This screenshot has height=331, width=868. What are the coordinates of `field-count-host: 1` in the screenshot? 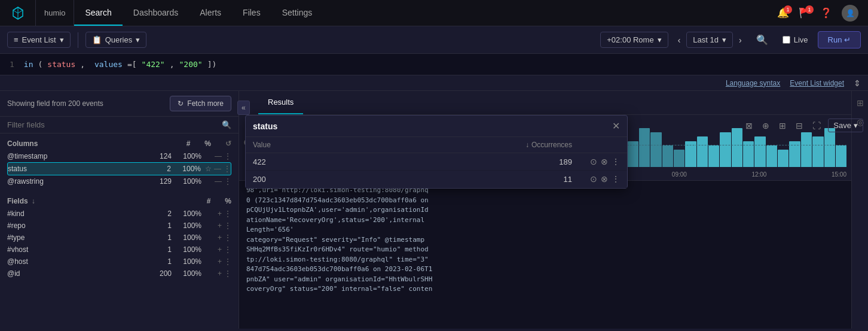 It's located at (157, 262).